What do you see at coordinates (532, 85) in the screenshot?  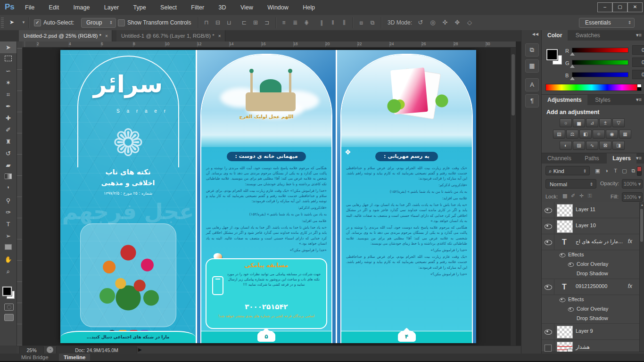 I see `character-panel-icon: A` at bounding box center [532, 85].